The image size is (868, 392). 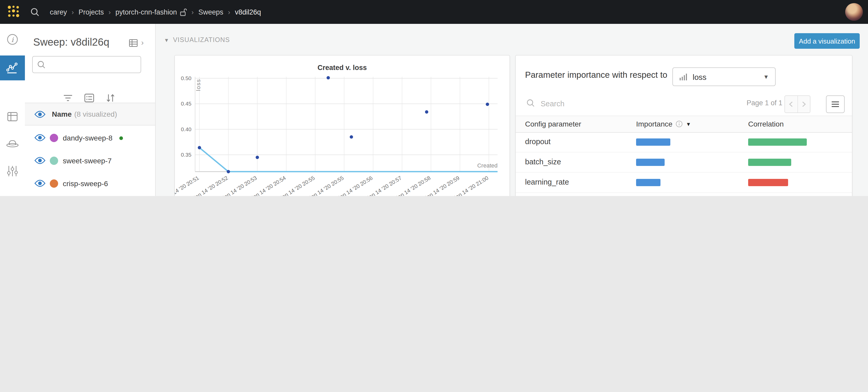 What do you see at coordinates (791, 104) in the screenshot?
I see `prev-page-button` at bounding box center [791, 104].